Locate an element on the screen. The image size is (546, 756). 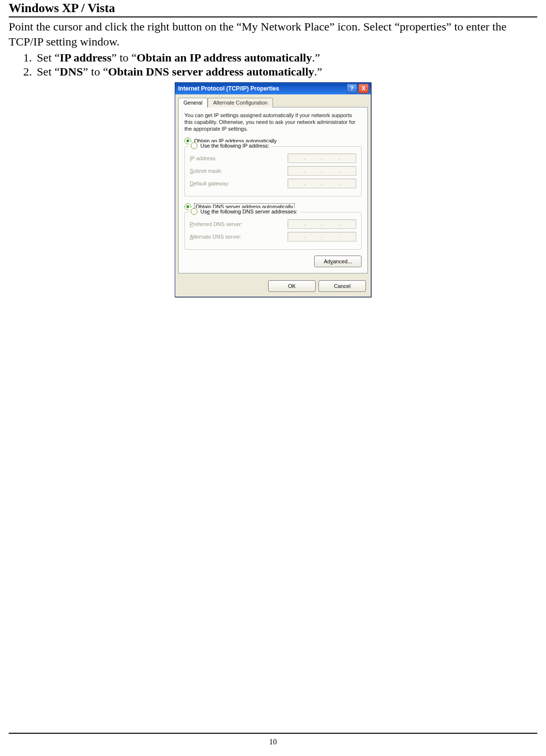
radio-use-following-dns: Use the following DNS server addresses: is located at coordinates (244, 212).